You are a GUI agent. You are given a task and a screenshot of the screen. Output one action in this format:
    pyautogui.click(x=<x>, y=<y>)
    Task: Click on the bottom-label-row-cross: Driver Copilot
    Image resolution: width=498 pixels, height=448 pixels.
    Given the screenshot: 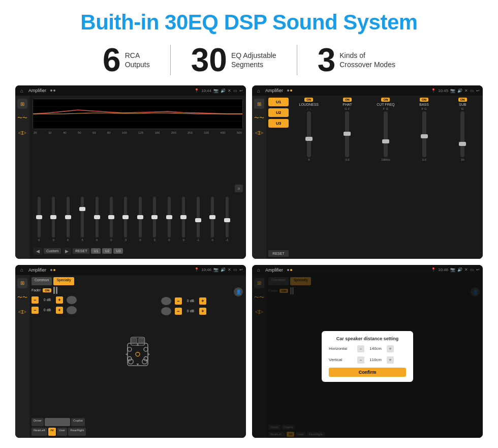 What is the action you would take?
    pyautogui.click(x=138, y=422)
    